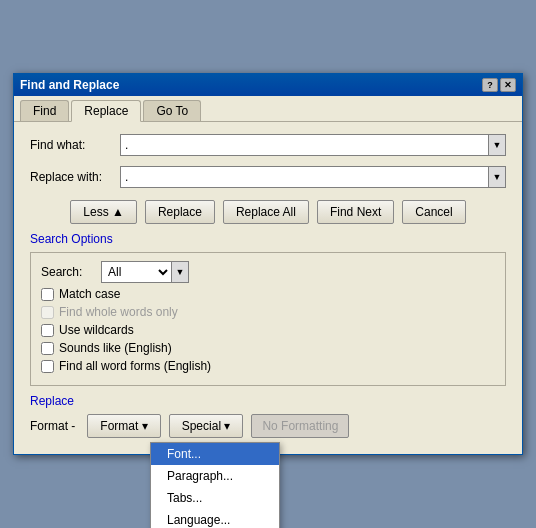  I want to click on action-buttons: Less ▲ Replace Replace All Find Next Can…, so click(268, 212).